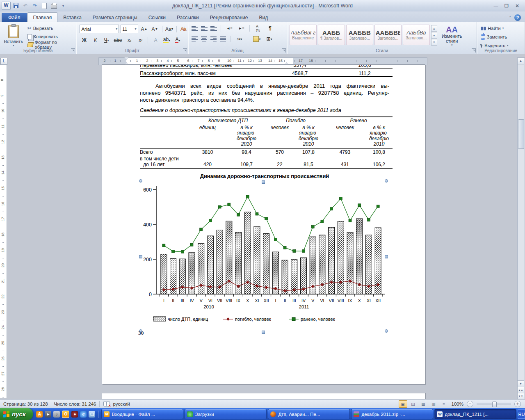  What do you see at coordinates (496, 6) in the screenshot?
I see `minimize-button: —` at bounding box center [496, 6].